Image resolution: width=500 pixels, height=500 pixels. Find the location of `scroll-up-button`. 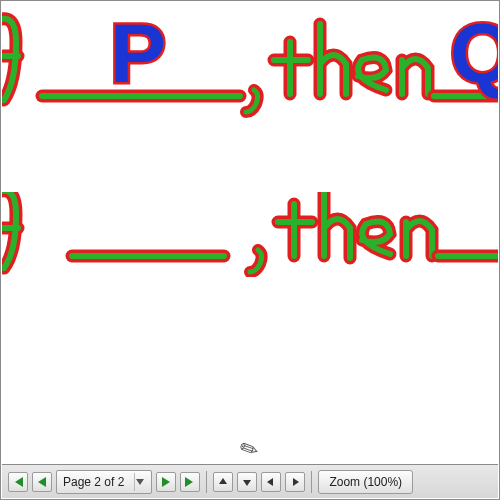

scroll-up-button is located at coordinates (223, 482).